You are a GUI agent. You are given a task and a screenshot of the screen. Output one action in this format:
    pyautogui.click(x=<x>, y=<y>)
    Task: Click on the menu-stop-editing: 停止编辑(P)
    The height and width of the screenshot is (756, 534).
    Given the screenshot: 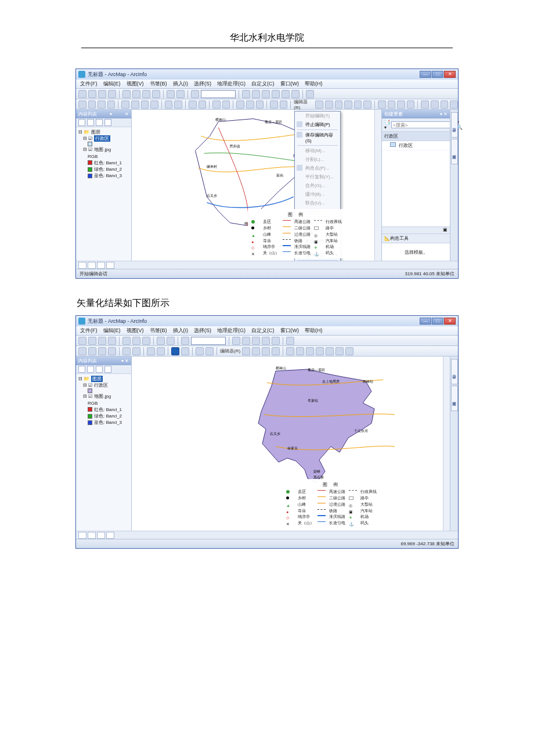 What is the action you would take?
    pyautogui.click(x=317, y=124)
    